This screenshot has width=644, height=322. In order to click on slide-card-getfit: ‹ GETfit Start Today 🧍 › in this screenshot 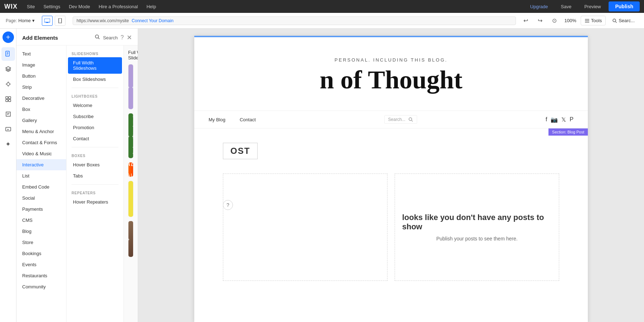, I will do `click(131, 87)`.